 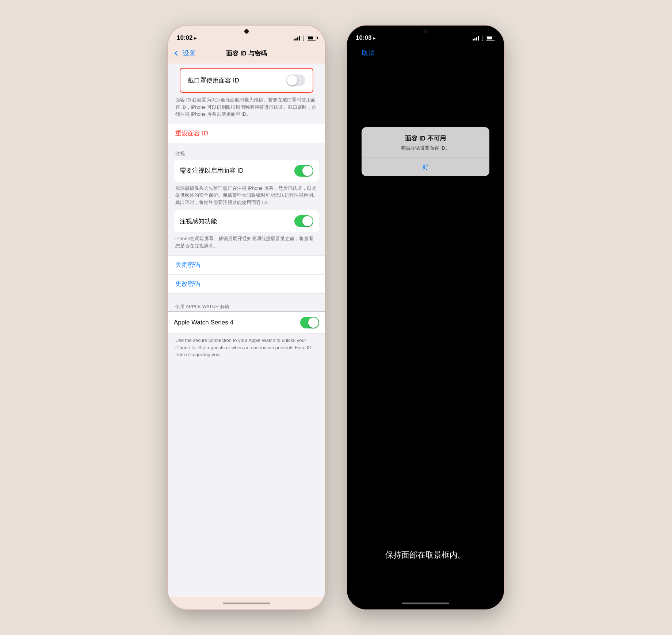 I want to click on awareness-toggle-label: 注视感知功能, so click(x=198, y=221).